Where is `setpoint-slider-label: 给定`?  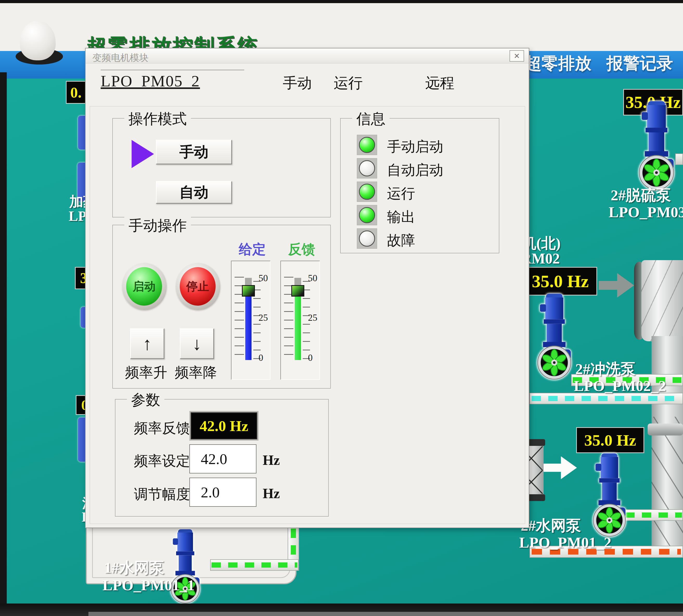 setpoint-slider-label: 给定 is located at coordinates (252, 249).